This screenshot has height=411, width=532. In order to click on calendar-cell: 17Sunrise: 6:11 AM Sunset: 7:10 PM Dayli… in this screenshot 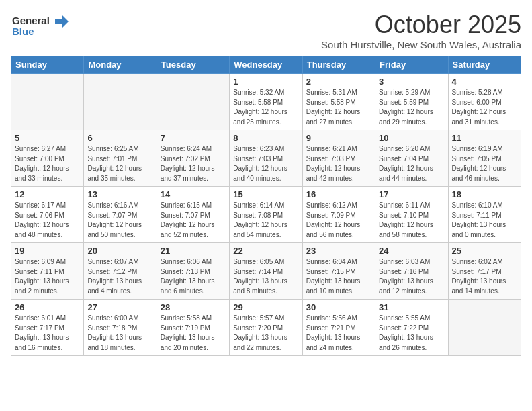, I will do `click(412, 215)`.